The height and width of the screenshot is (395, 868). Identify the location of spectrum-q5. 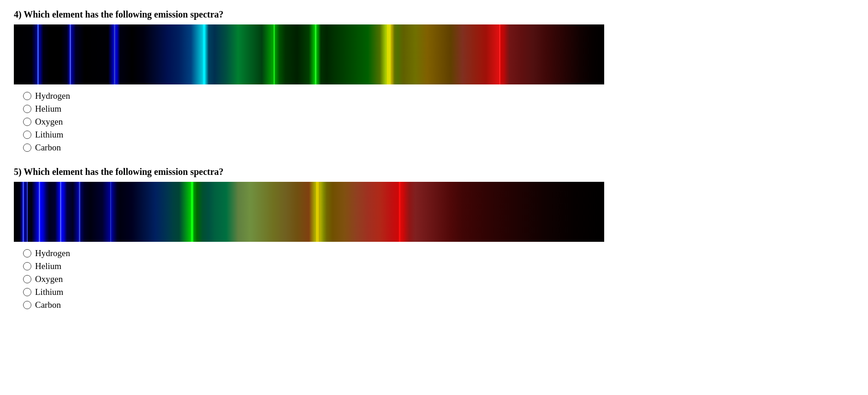
(309, 212).